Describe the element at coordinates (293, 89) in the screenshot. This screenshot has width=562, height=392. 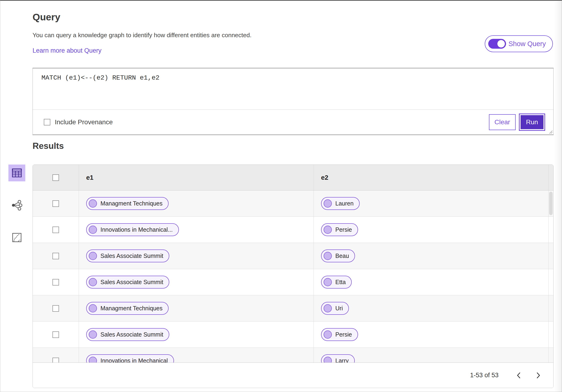
I see `query-input: MATCH (e1)<--(e2) RETURN e1,e2` at that location.